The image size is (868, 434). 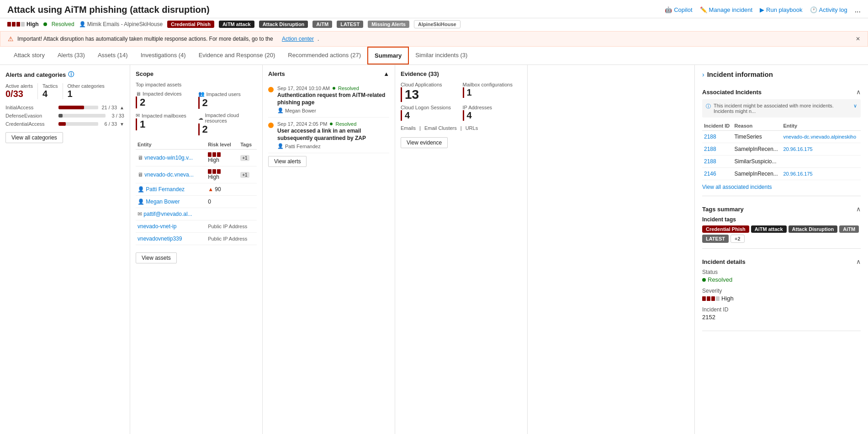 What do you see at coordinates (858, 39) in the screenshot?
I see `banner-close-button: ✕` at bounding box center [858, 39].